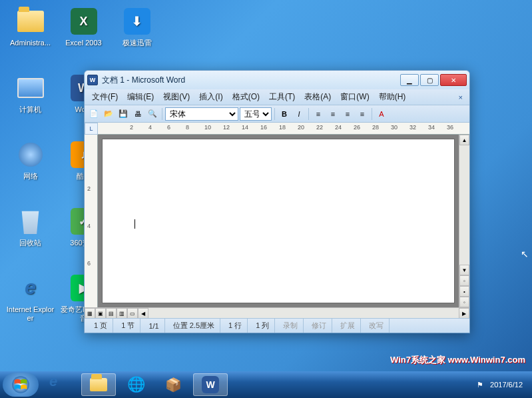  I want to click on bold-button: B, so click(284, 114).